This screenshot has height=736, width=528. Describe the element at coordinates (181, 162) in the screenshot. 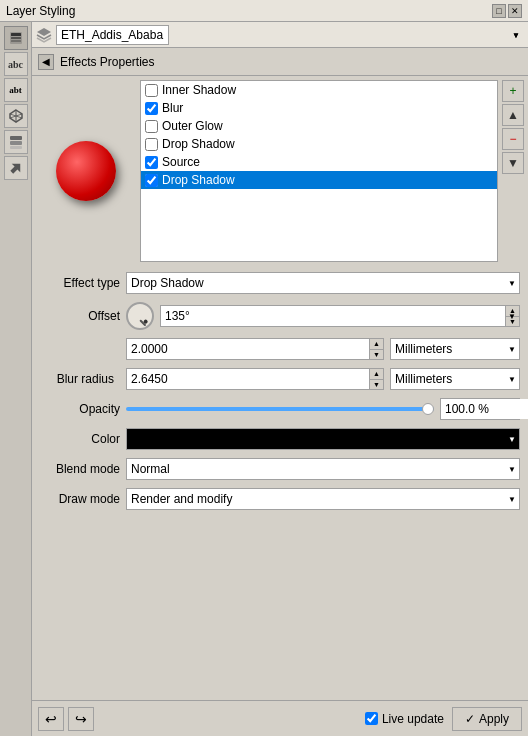

I see `effect-label-source: Source` at that location.